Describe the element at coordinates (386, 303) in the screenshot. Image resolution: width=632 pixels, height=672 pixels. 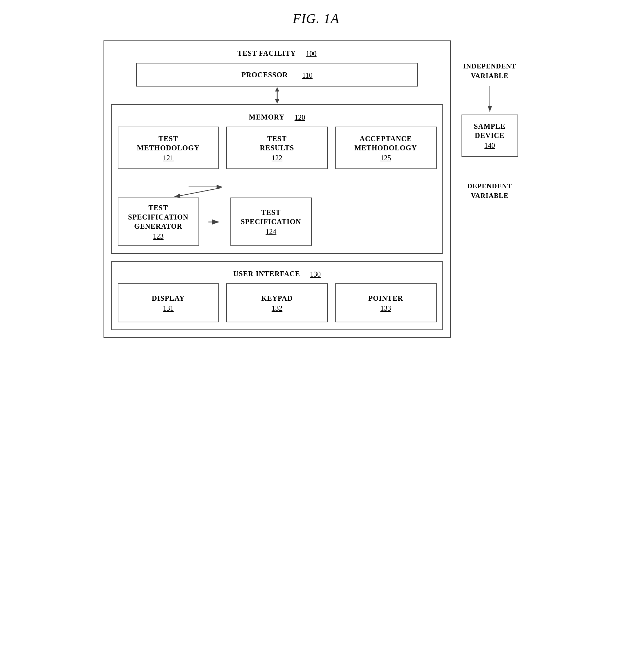
I see `pointer-box: POINTER 133` at that location.